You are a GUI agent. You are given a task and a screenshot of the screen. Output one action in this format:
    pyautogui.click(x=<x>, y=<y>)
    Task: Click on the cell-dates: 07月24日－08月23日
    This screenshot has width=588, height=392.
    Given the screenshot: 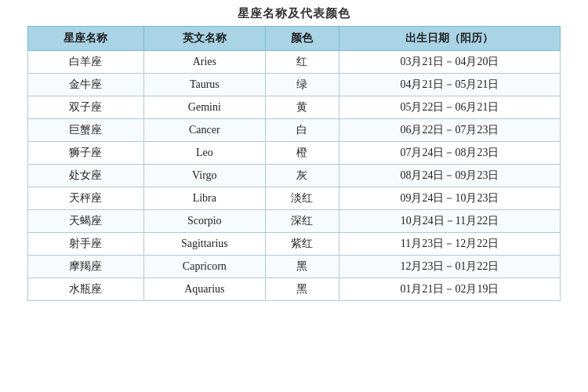 What is the action you would take?
    pyautogui.click(x=449, y=154)
    